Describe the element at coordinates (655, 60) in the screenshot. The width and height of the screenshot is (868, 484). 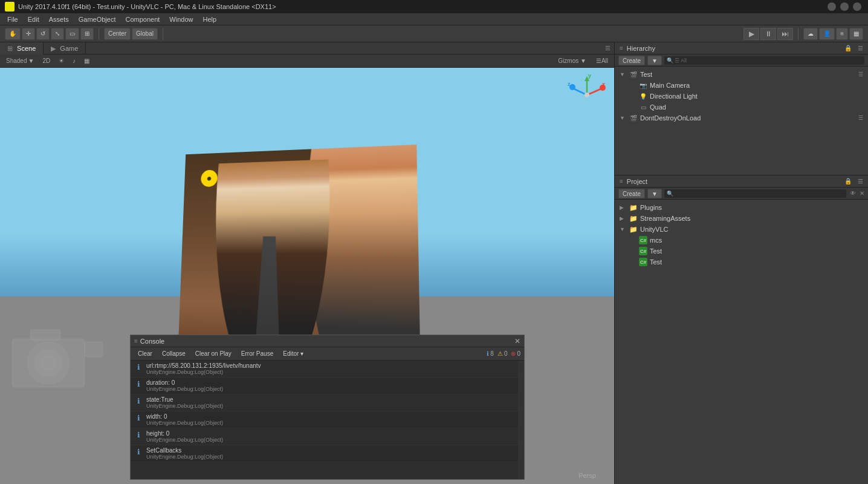
I see `hierarchy-create-dropdown: ▼` at that location.